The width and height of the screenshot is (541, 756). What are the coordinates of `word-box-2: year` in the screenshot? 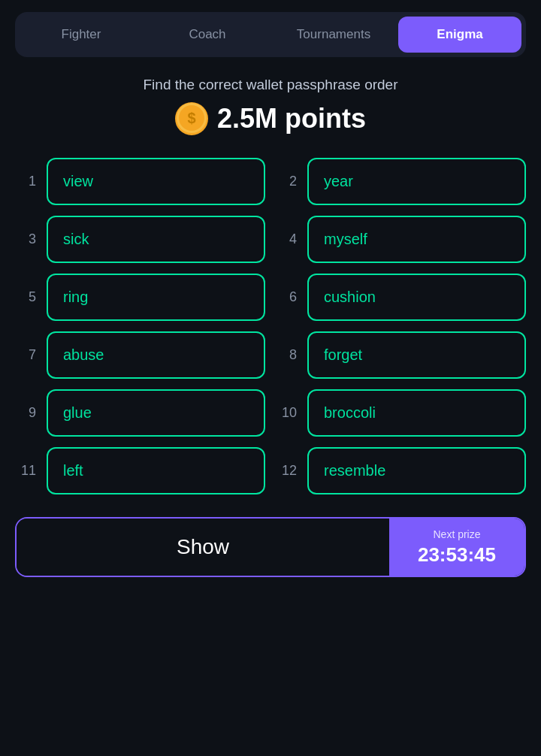 It's located at (416, 182).